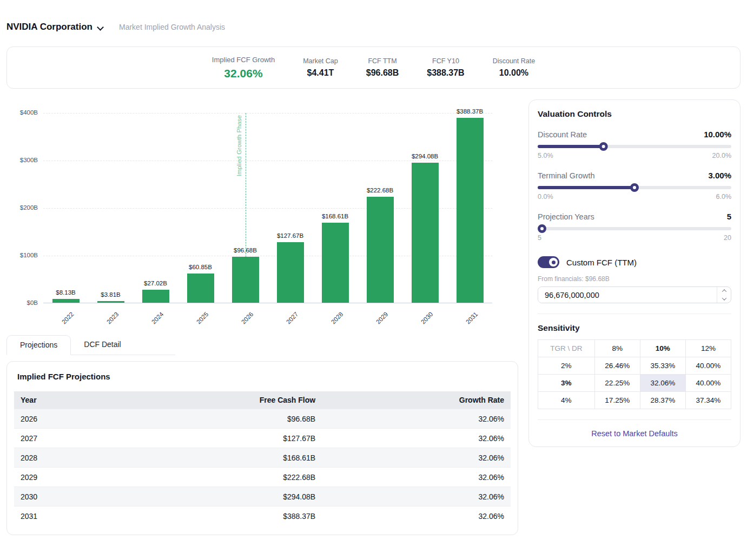  What do you see at coordinates (373, 16) in the screenshot?
I see `app-header: NVIDIA Corporation Market Implied Growth…` at bounding box center [373, 16].